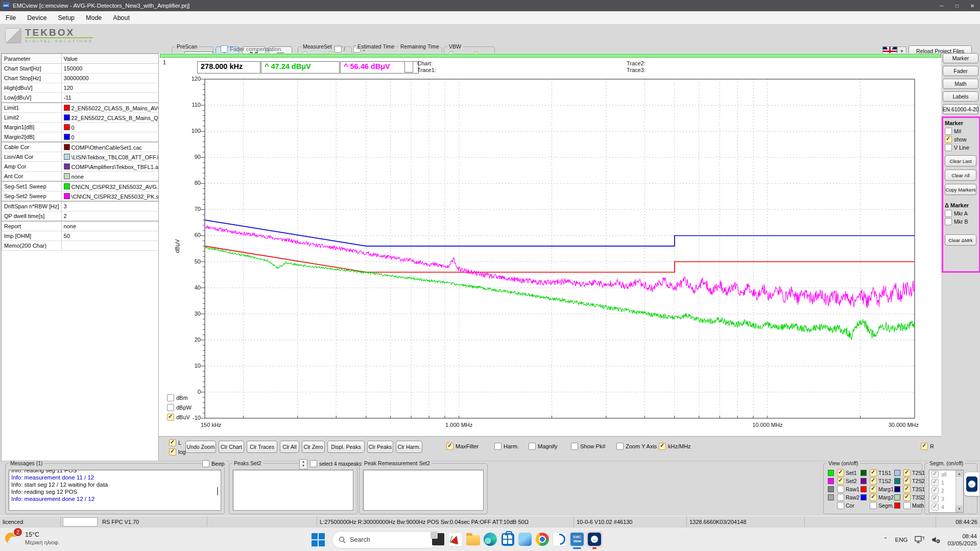 Image resolution: width=980 pixels, height=551 pixels. Describe the element at coordinates (88, 246) in the screenshot. I see `table-row: Memo(200 Char)` at that location.